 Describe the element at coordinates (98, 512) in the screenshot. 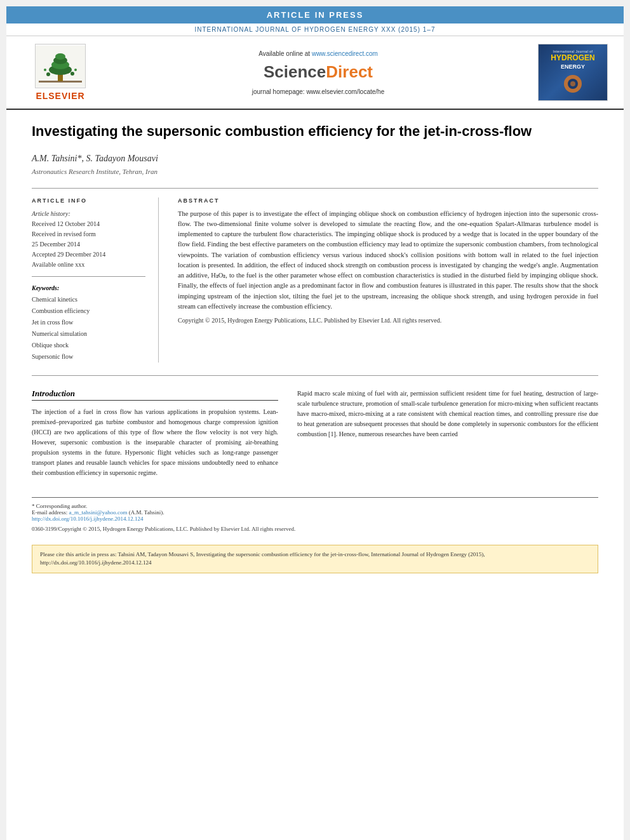

I see `email-link: a_m_tahsini@yahoo.com` at that location.